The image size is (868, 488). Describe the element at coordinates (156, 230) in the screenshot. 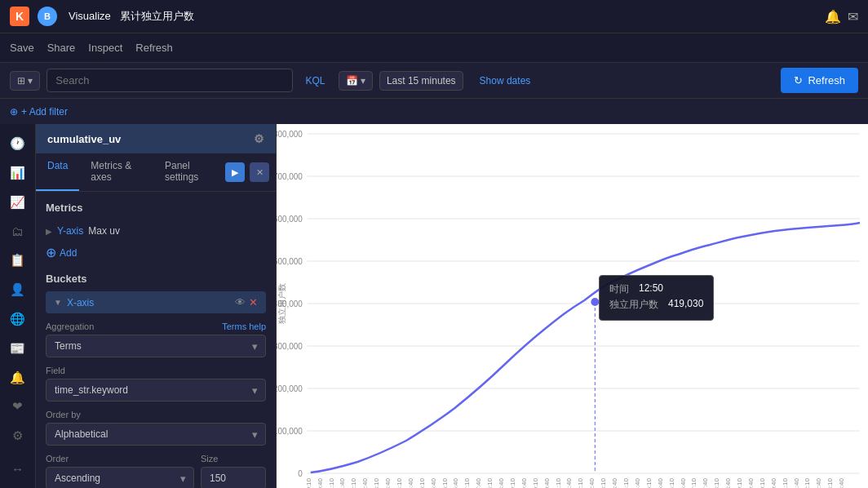

I see `metrics-section: Metrics ▶ Y-axis Max uv ⊕ Add` at that location.